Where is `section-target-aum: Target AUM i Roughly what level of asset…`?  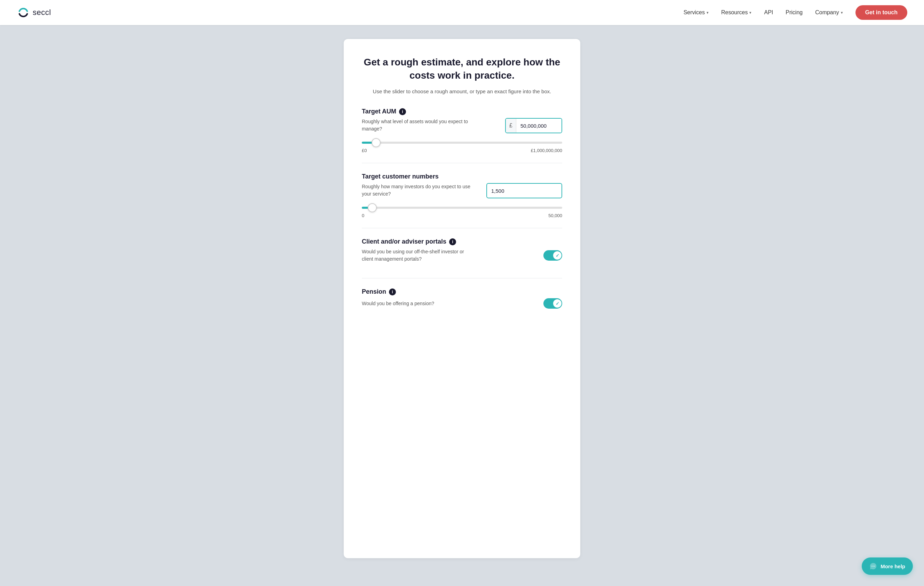
section-target-aum: Target AUM i Roughly what level of asset… is located at coordinates (462, 135).